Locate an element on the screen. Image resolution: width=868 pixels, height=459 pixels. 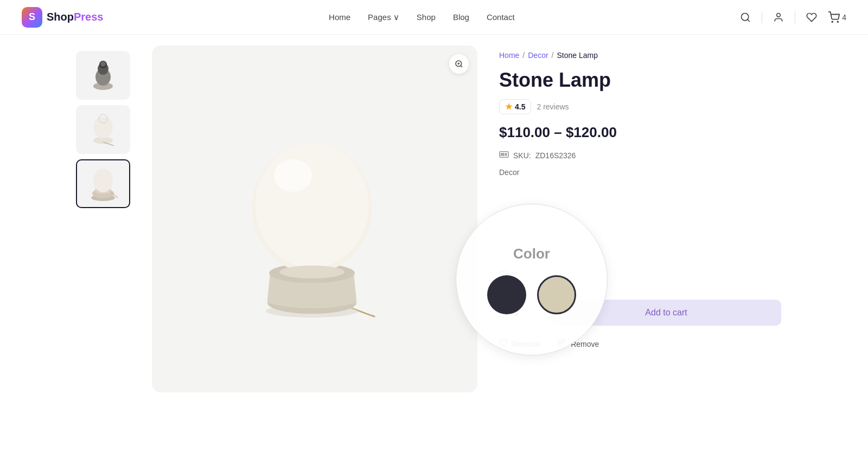
cart-icon: 4 is located at coordinates (837, 17).